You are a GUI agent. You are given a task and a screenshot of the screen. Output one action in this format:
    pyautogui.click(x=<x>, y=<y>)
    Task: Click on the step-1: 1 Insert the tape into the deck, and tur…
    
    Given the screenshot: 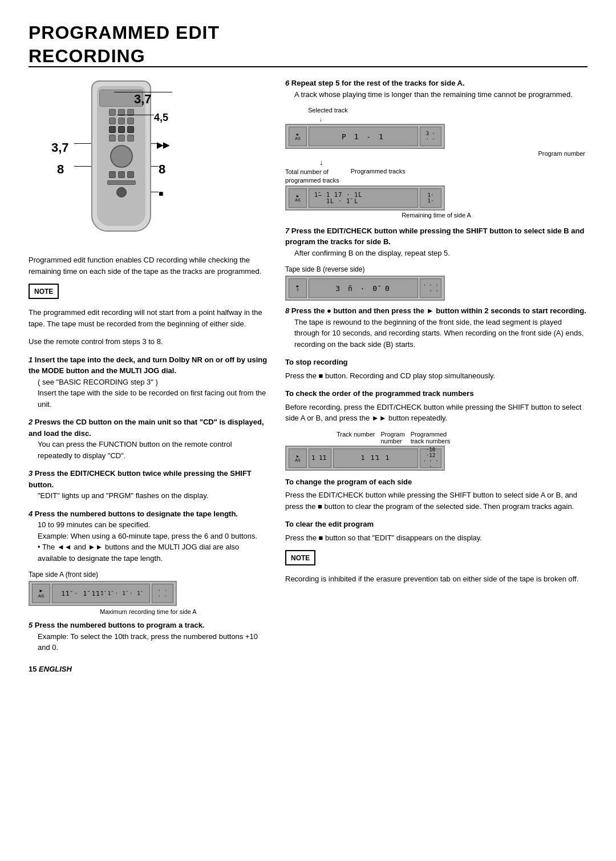 What is the action you would take?
    pyautogui.click(x=148, y=382)
    